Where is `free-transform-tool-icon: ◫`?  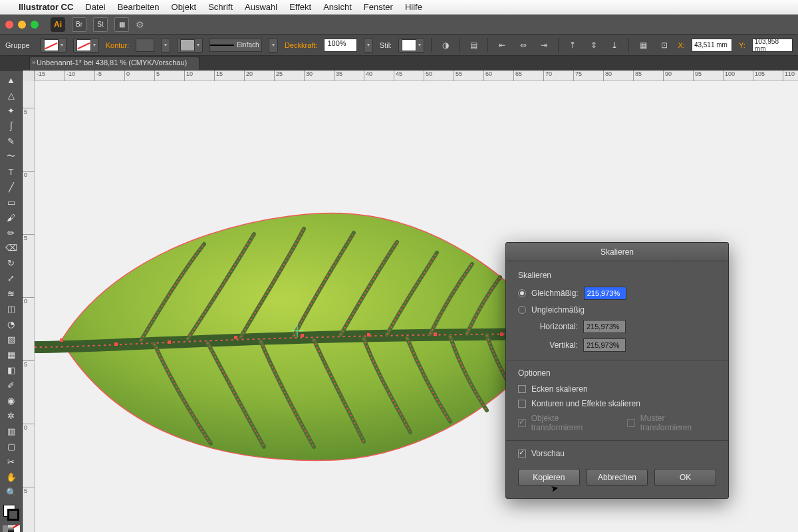
free-transform-tool-icon: ◫ is located at coordinates (11, 309).